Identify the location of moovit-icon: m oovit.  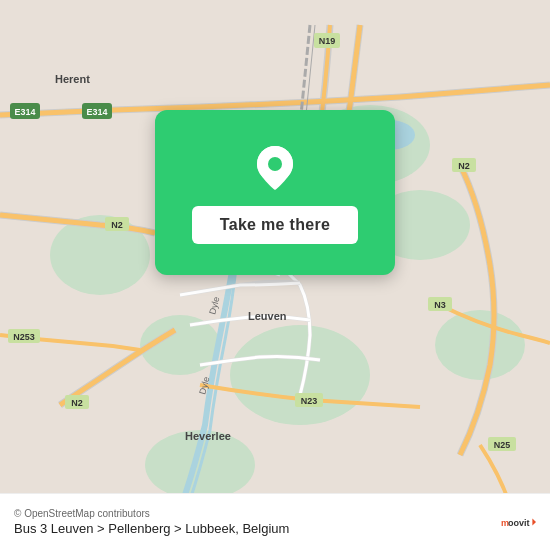
(518, 522).